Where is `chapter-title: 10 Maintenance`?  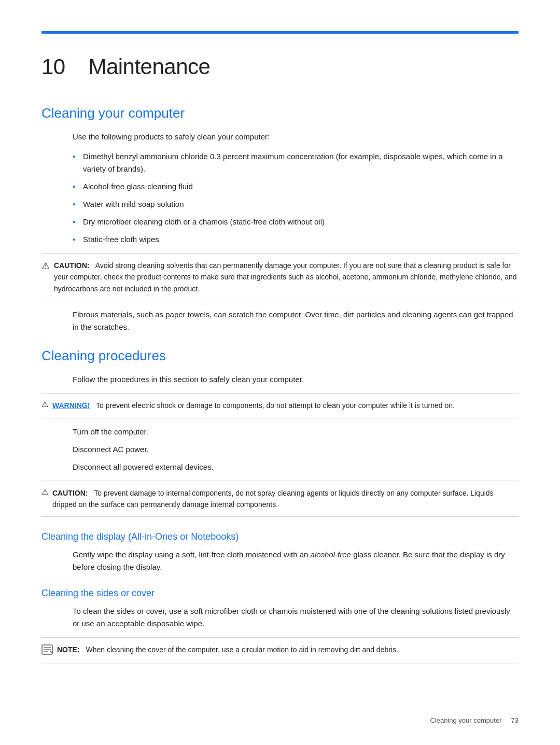
chapter-title: 10 Maintenance is located at coordinates (280, 67).